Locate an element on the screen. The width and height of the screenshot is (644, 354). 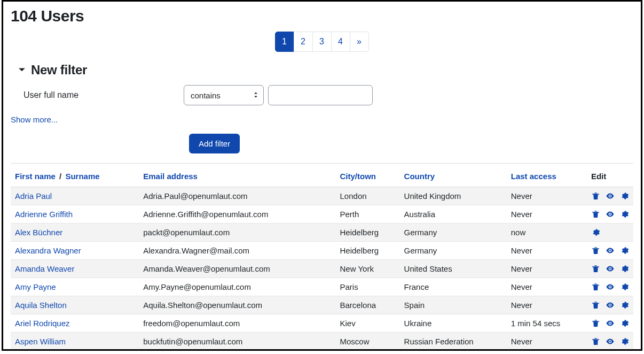
user-name-link: Amy Payne is located at coordinates (35, 287).